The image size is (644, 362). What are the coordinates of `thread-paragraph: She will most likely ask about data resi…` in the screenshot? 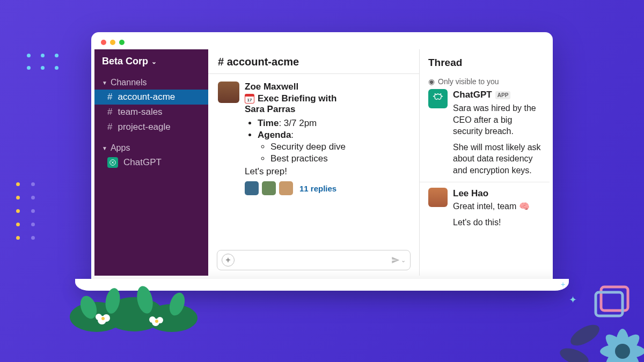 It's located at (497, 159).